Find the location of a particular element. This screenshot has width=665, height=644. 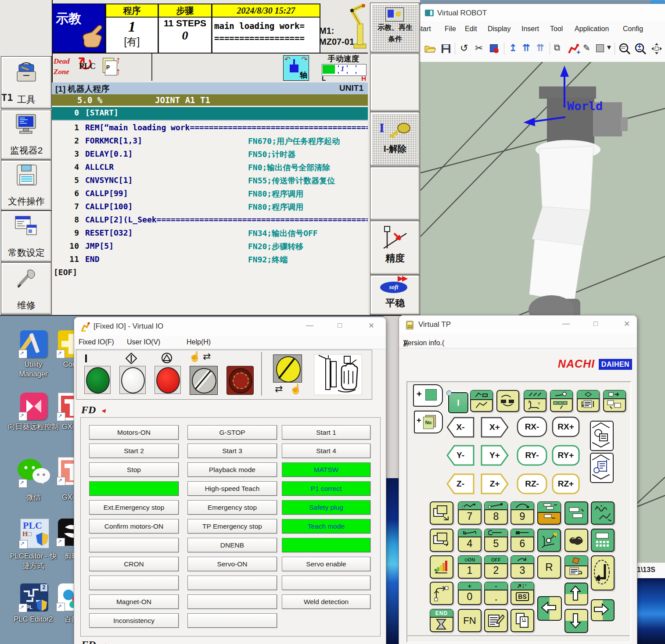

teach-mode-selector is located at coordinates (288, 369).